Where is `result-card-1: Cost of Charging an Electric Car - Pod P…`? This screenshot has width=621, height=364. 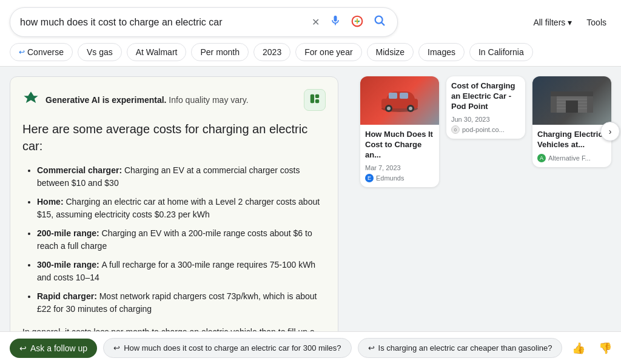 result-card-1: Cost of Charging an Electric Car - Pod P… is located at coordinates (486, 108).